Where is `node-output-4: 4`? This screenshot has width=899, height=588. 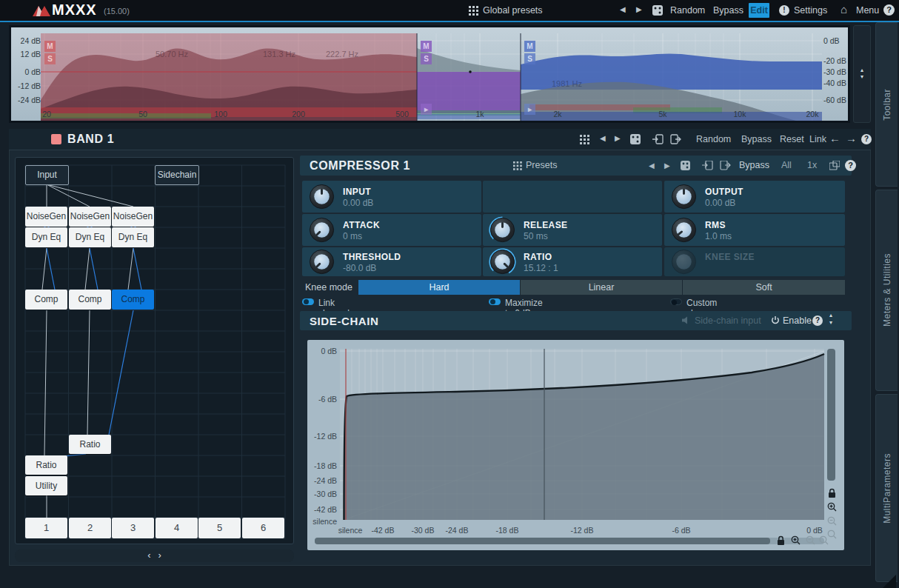 node-output-4: 4 is located at coordinates (176, 528).